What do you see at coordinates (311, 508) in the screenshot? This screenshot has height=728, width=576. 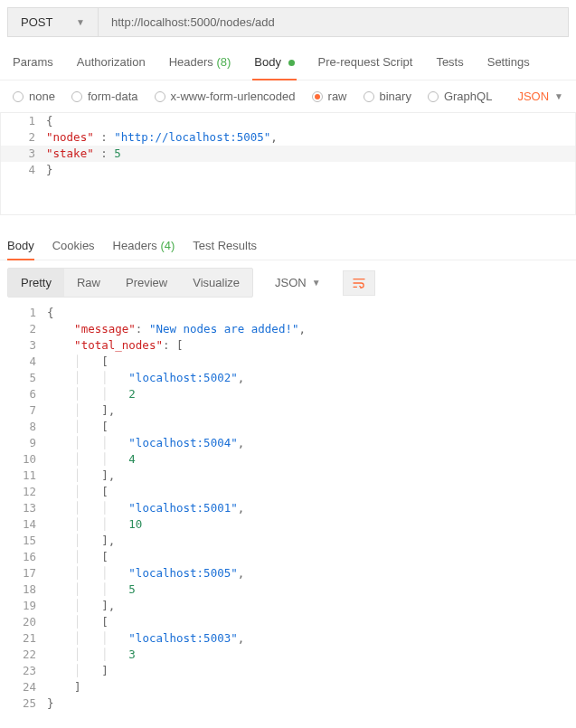 I see `code-content: │ │ "localhost:5001",` at bounding box center [311, 508].